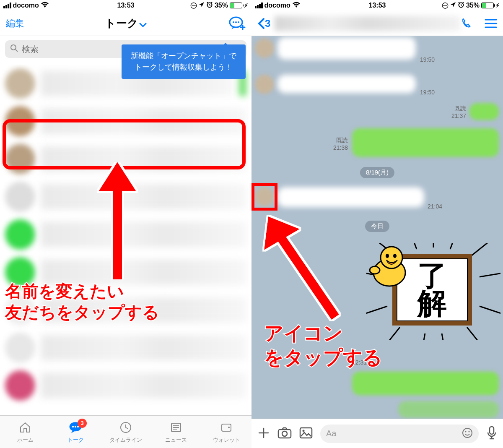 The image size is (503, 448). I want to click on date-separator: 8/19(月), so click(377, 173).